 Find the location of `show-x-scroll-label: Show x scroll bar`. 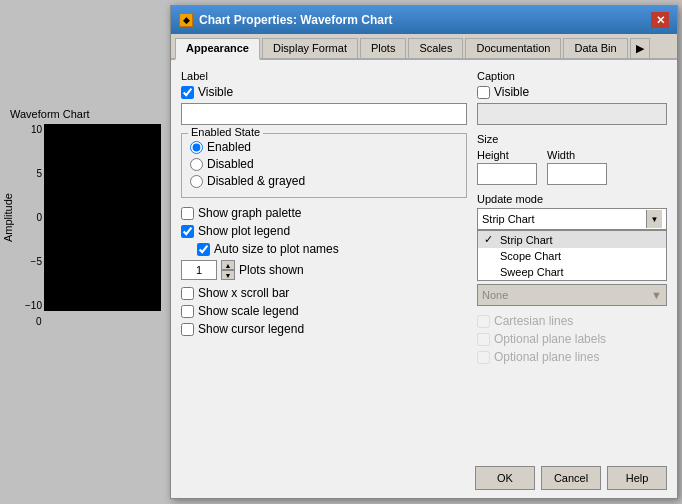

show-x-scroll-label: Show x scroll bar is located at coordinates (244, 293).